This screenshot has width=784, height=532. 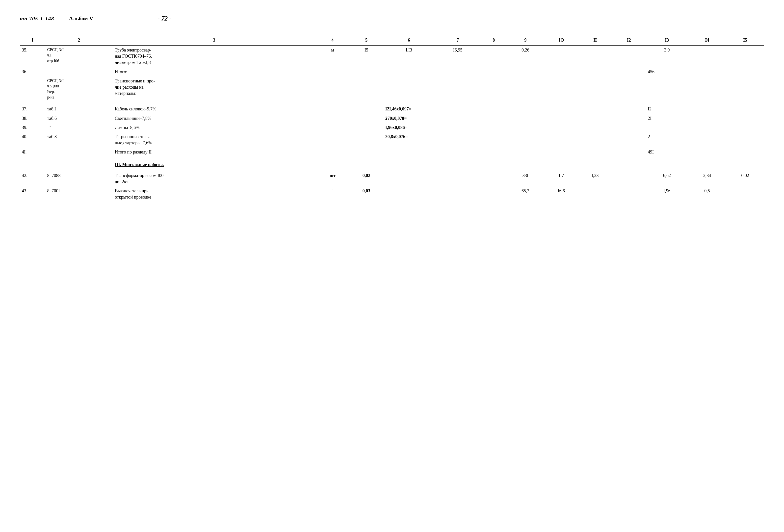 I want to click on row-unit: шт, so click(x=333, y=179).